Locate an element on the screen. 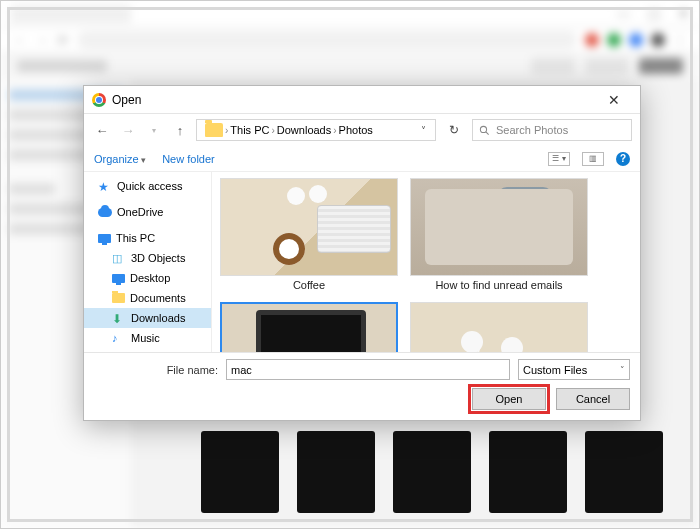 The image size is (700, 529). cancel-button: Cancel is located at coordinates (593, 399).